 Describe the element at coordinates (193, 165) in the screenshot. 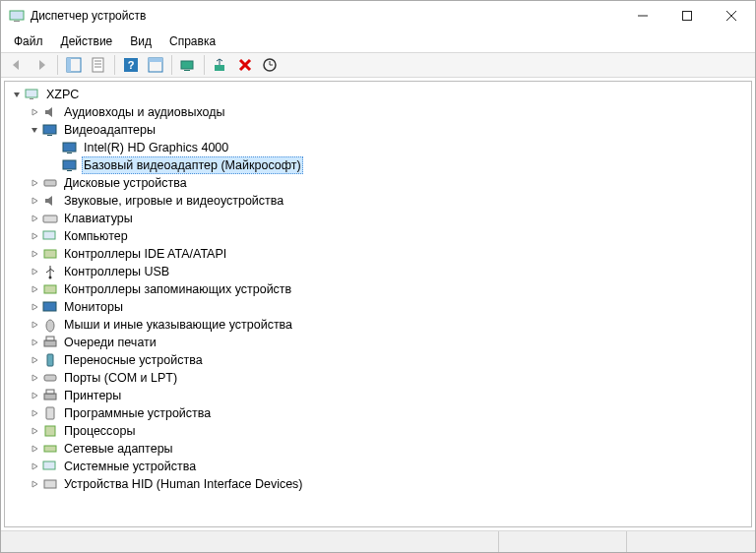

I see `tree-label: Базовый видеоадаптер (Майкрософт)` at that location.